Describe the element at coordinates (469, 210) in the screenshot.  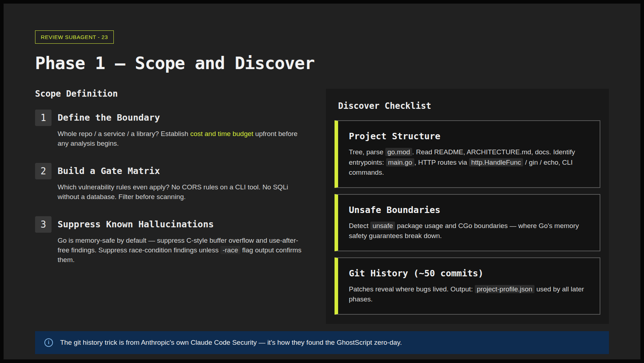
I see `card-title: Unsafe Boundaries` at that location.